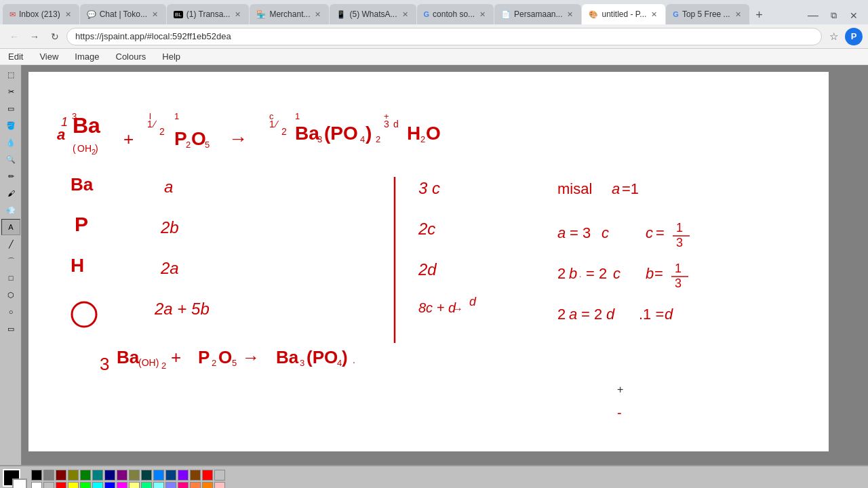  I want to click on tool-text: A, so click(11, 227).